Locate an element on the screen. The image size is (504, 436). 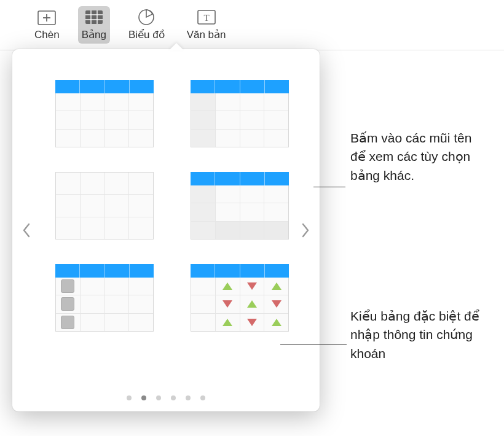
toolbar: Chèn Bảng Biểu đồ T Văn bản is located at coordinates (252, 25).